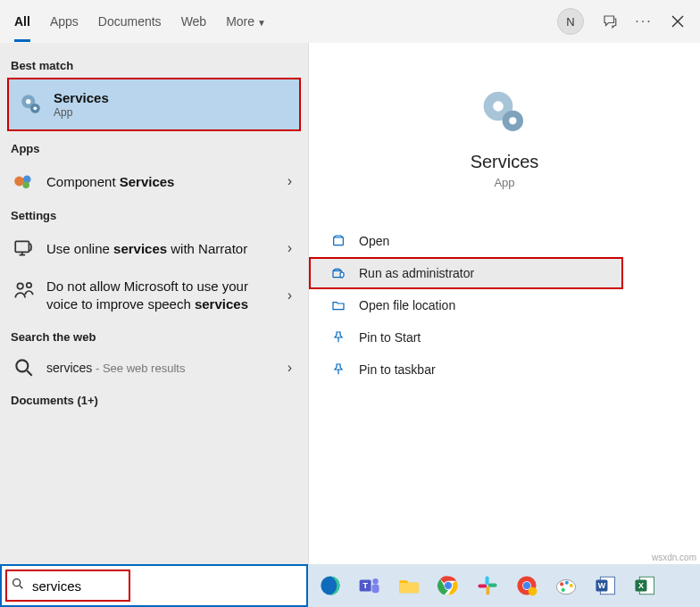 The width and height of the screenshot is (700, 607). What do you see at coordinates (24, 181) in the screenshot?
I see `component-icon` at bounding box center [24, 181].